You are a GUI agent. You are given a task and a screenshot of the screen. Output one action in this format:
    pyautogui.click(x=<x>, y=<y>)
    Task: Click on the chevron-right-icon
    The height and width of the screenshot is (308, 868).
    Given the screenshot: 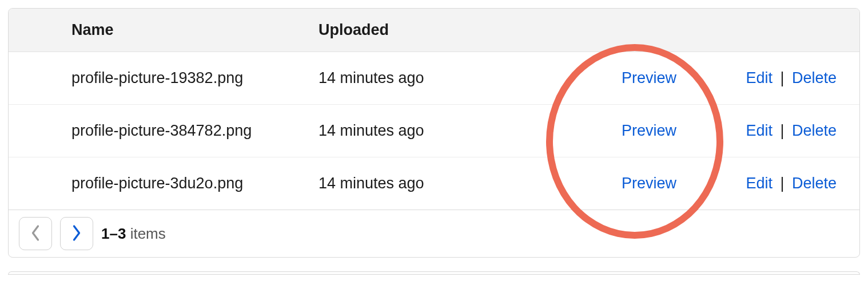 What is the action you would take?
    pyautogui.click(x=77, y=234)
    